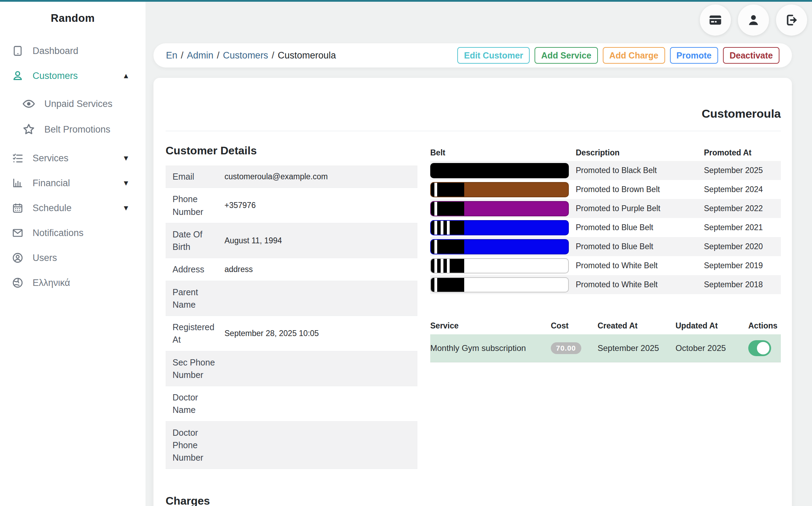  Describe the element at coordinates (712, 326) in the screenshot. I see `col-header-updated-at: Updated At` at that location.